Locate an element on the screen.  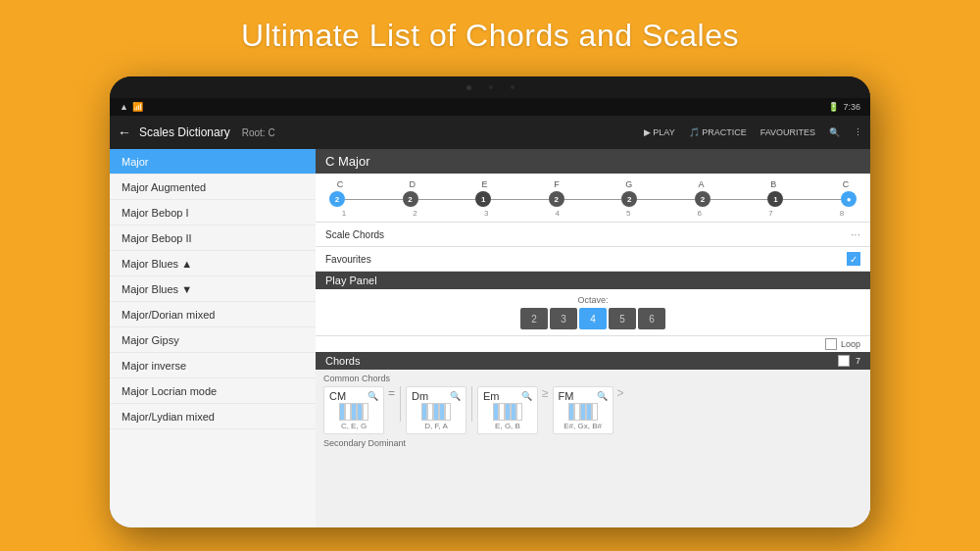
favourites-label: Favourites is located at coordinates (586, 259).